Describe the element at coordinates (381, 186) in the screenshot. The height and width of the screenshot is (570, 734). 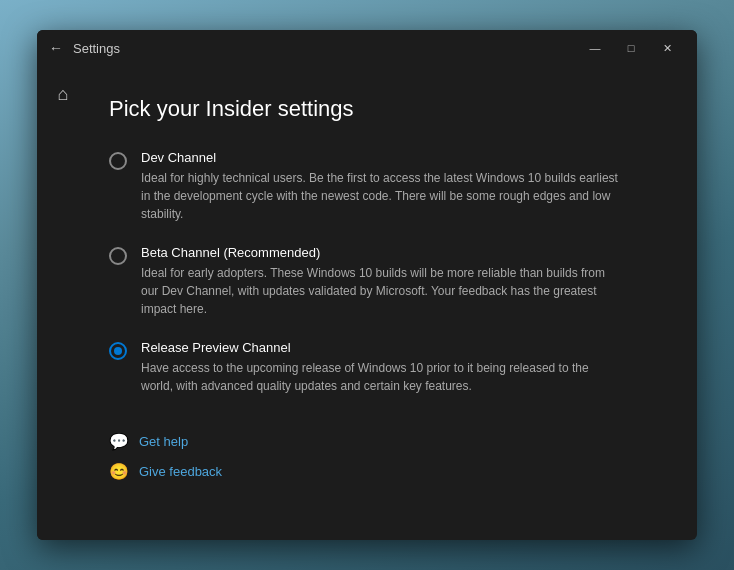
I see `dev-channel-text: Dev Channel Ideal for highly technical u…` at that location.